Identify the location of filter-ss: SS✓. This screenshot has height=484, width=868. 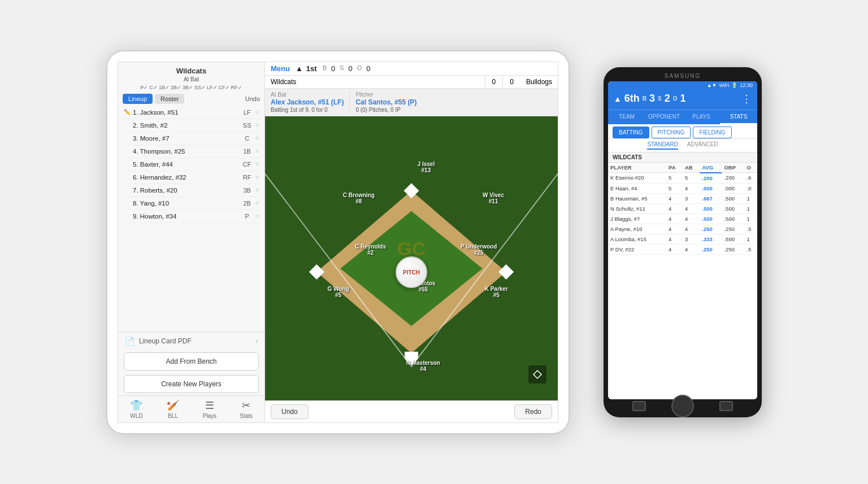
(200, 88).